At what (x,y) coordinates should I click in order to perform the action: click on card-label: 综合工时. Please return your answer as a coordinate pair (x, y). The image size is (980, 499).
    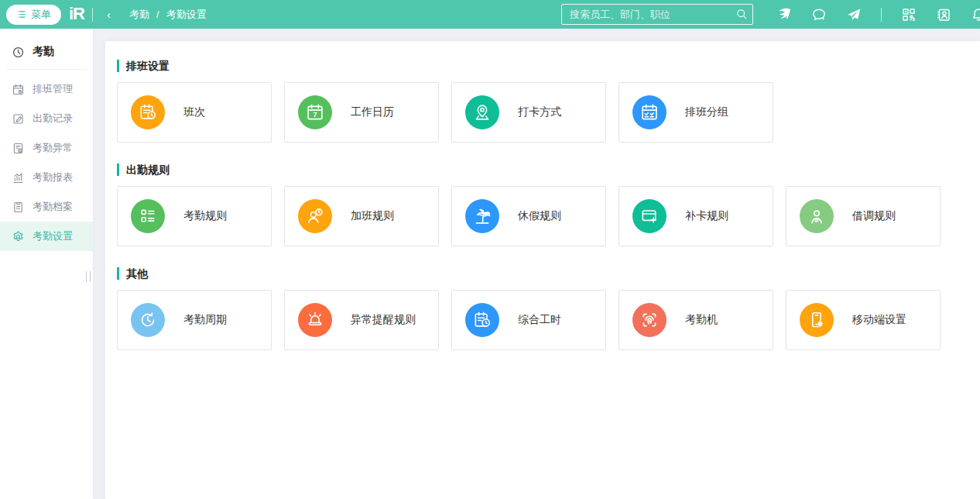
    Looking at the image, I should click on (540, 320).